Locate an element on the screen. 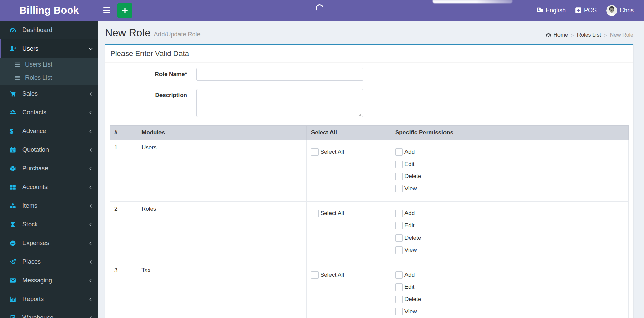 The height and width of the screenshot is (318, 644). users-icon is located at coordinates (14, 113).